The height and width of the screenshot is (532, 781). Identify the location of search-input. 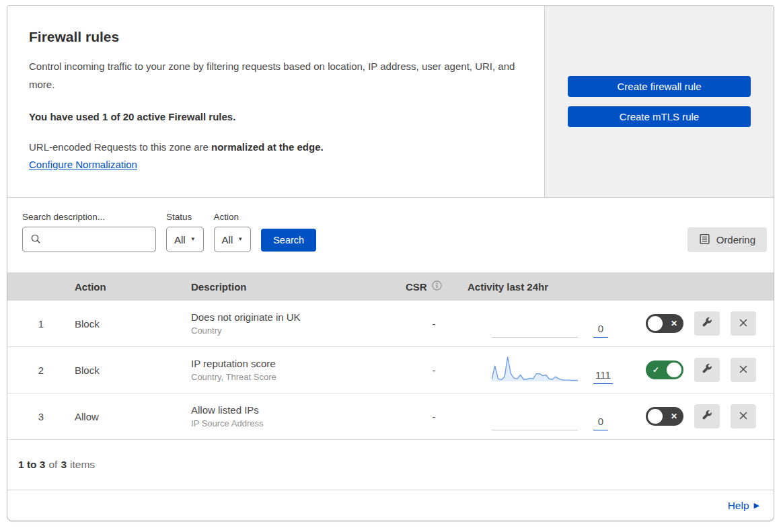
(89, 239).